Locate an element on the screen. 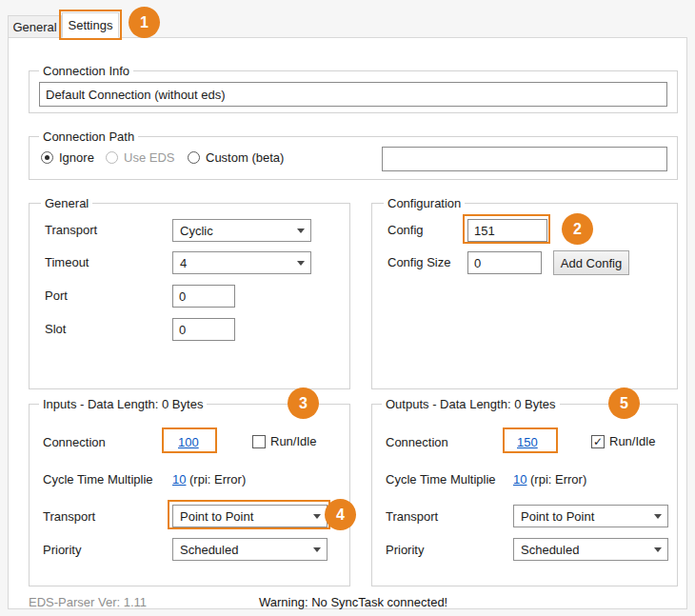 The height and width of the screenshot is (616, 695). connection-info-group: Connection Info is located at coordinates (353, 91).